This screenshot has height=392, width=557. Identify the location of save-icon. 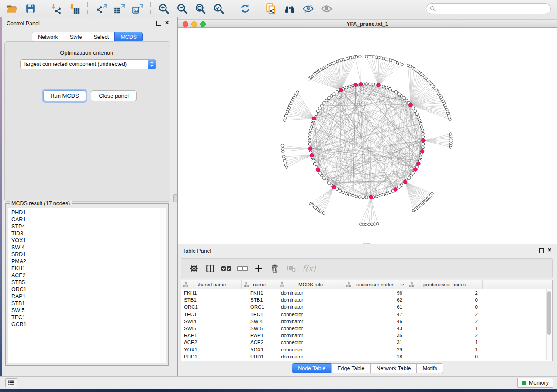
(30, 9).